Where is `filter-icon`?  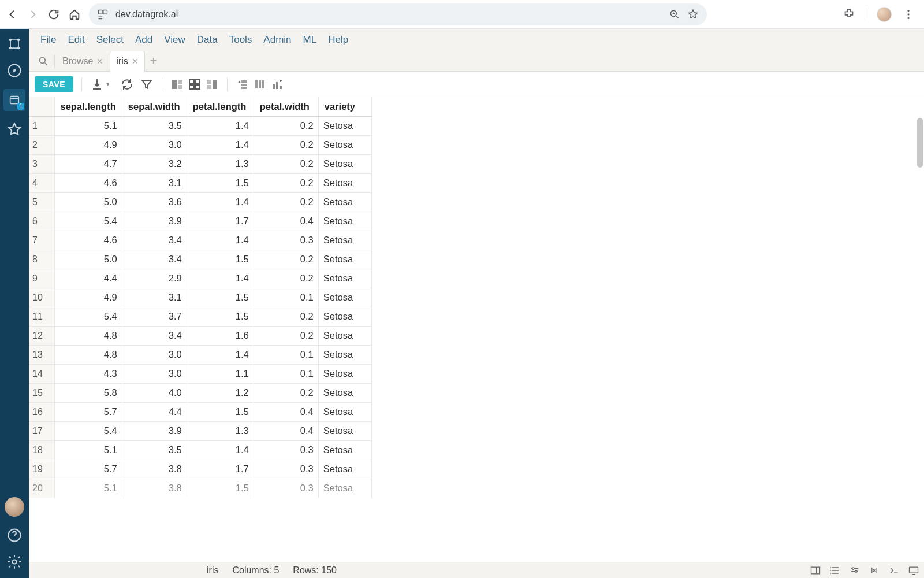
filter-icon is located at coordinates (147, 84).